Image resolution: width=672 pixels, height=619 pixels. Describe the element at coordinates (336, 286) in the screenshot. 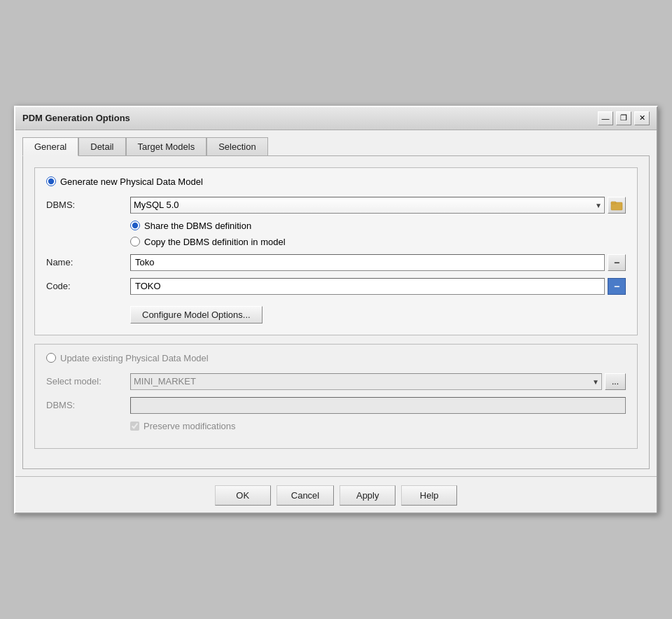

I see `code-row: Code: −` at that location.